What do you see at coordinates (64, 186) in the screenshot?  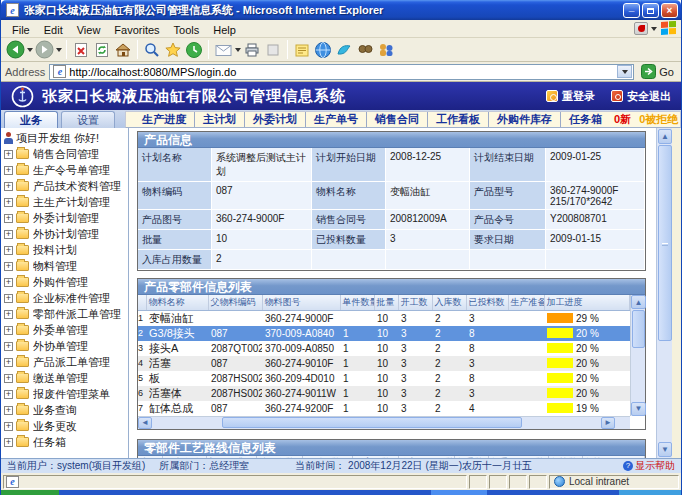 I see `tree-item: 产品技术资料管理` at bounding box center [64, 186].